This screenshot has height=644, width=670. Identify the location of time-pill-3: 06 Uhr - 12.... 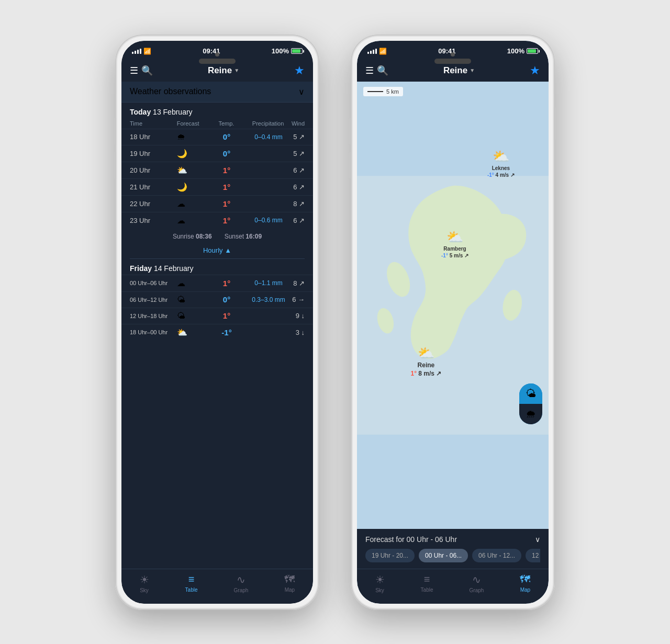
(497, 556).